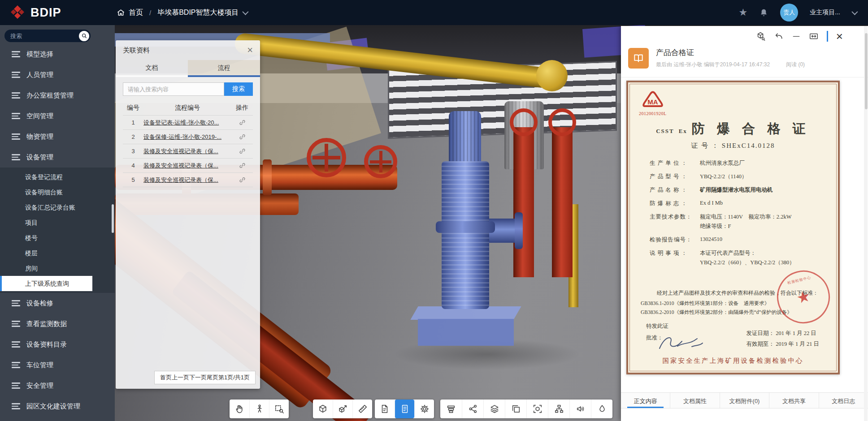 The width and height of the screenshot is (868, 421). Describe the element at coordinates (187, 123) in the screenshot. I see `flow-link: 设备登记表-运维-张小敬-20...` at that location.